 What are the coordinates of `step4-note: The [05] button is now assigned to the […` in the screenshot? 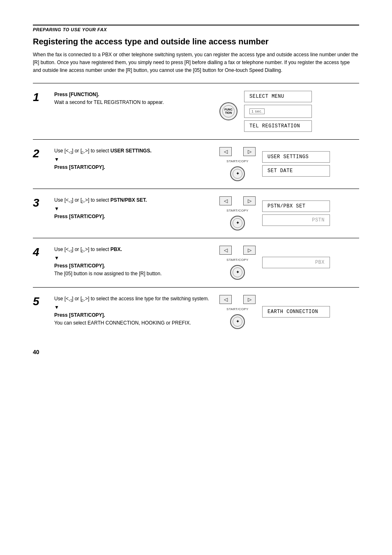 It's located at (108, 274).